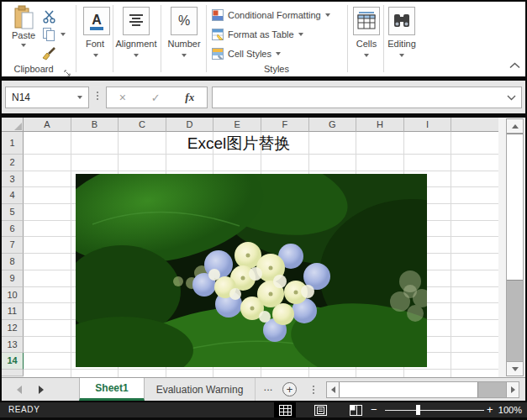 The image size is (527, 420). Describe the element at coordinates (184, 55) in the screenshot. I see `number-group-dropdown` at that location.